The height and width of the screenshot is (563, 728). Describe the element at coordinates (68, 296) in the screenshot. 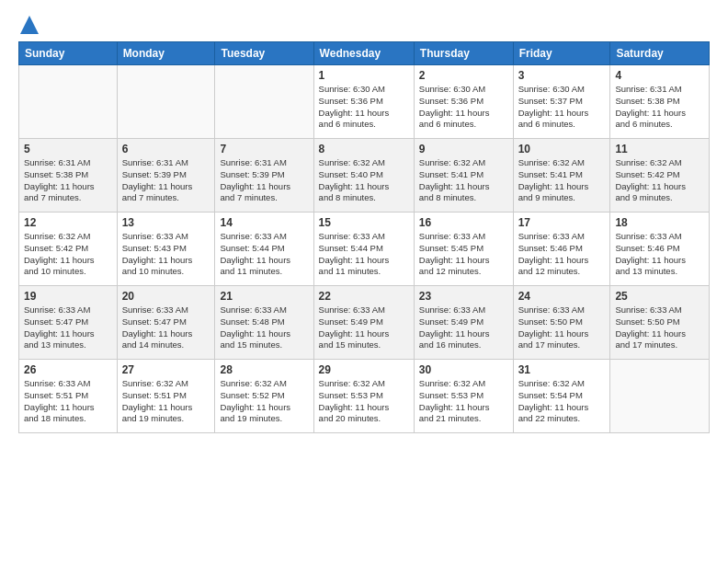

I see `day-number: 19` at that location.